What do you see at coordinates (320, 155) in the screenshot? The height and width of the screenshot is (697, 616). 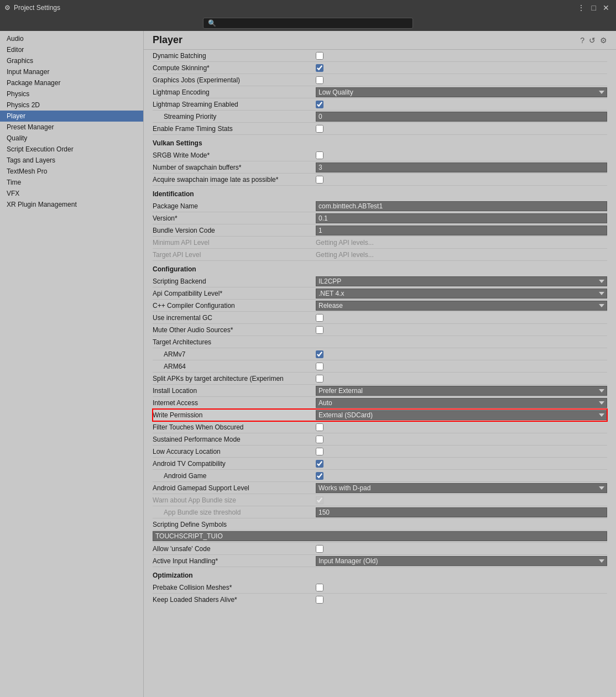 I see `checkbox-srgb_write_mode*` at bounding box center [320, 155].